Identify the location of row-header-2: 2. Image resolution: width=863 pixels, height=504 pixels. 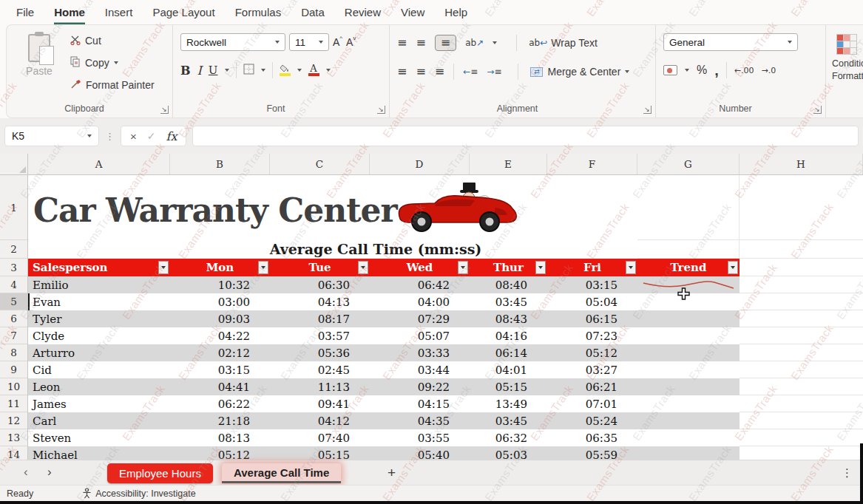
(13, 250).